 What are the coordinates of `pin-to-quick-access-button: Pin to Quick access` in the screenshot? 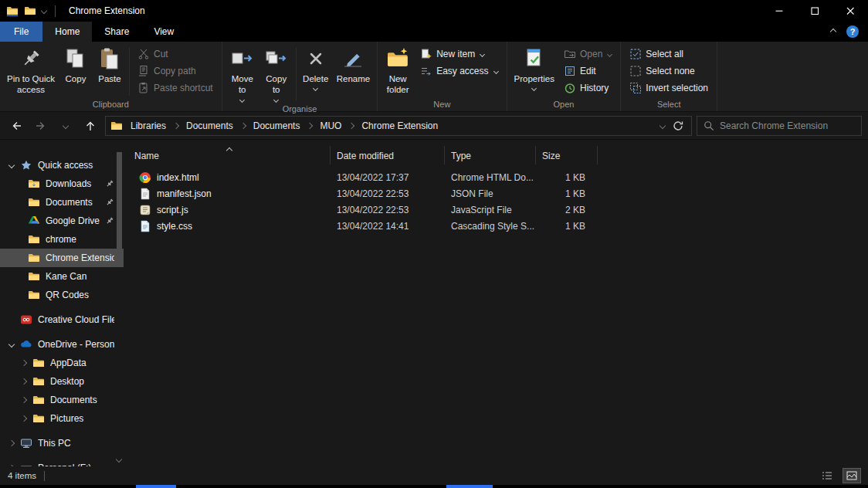 It's located at (31, 71).